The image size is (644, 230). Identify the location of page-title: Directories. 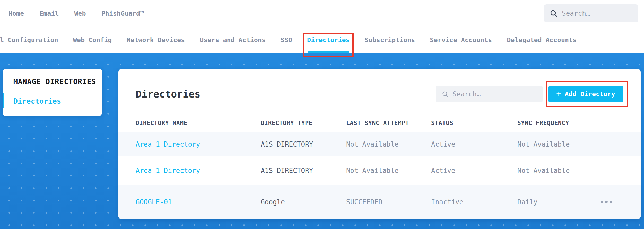
(168, 94).